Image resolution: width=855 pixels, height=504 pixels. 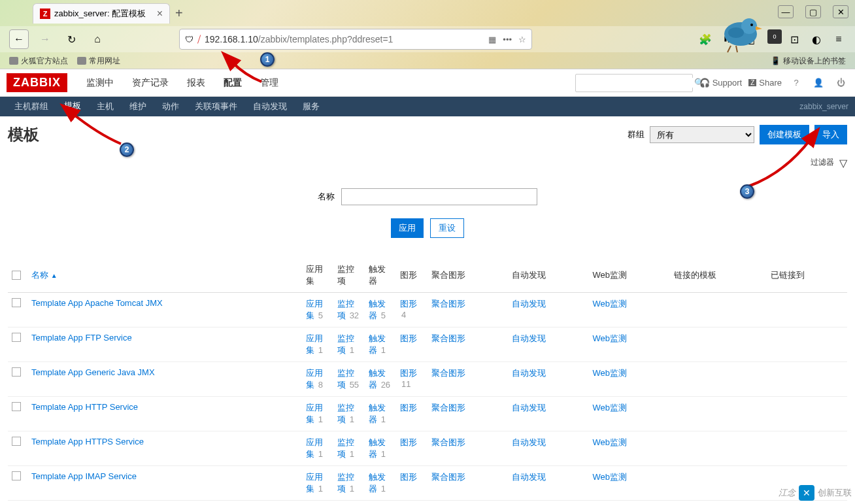 What do you see at coordinates (831, 135) in the screenshot?
I see `import-button: 导入` at bounding box center [831, 135].